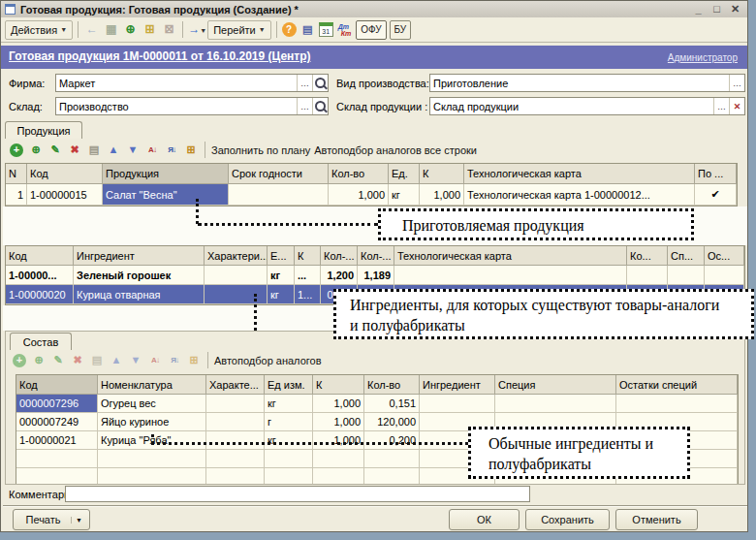 This screenshot has width=756, height=540. Describe the element at coordinates (281, 256) in the screenshot. I see `column-header: Е...` at that location.